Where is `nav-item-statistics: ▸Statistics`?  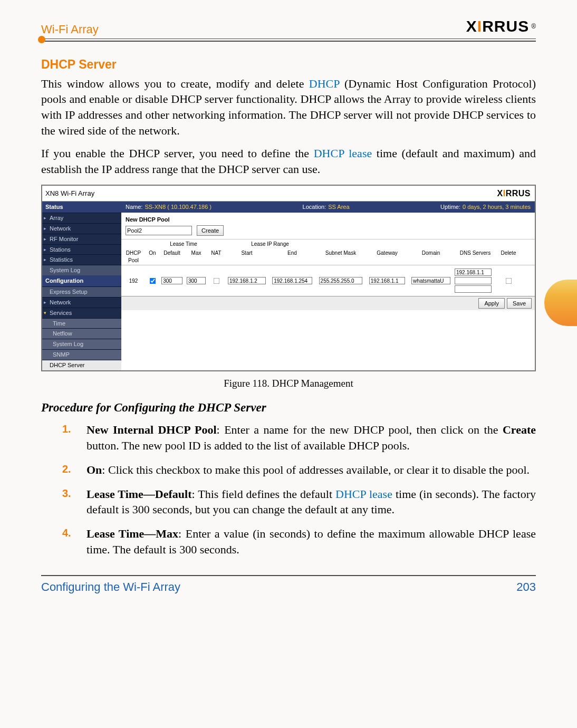 nav-item-statistics: ▸Statistics is located at coordinates (82, 260).